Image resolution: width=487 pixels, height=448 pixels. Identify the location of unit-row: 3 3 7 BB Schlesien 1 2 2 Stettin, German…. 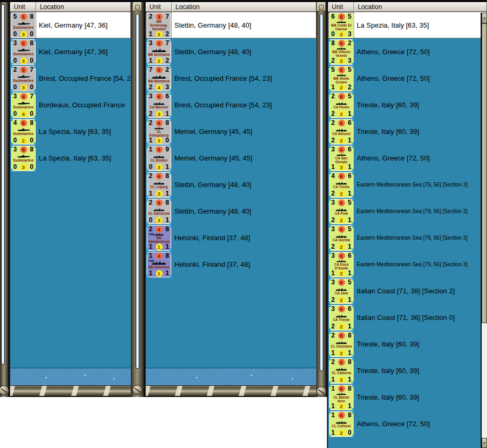
(231, 52).